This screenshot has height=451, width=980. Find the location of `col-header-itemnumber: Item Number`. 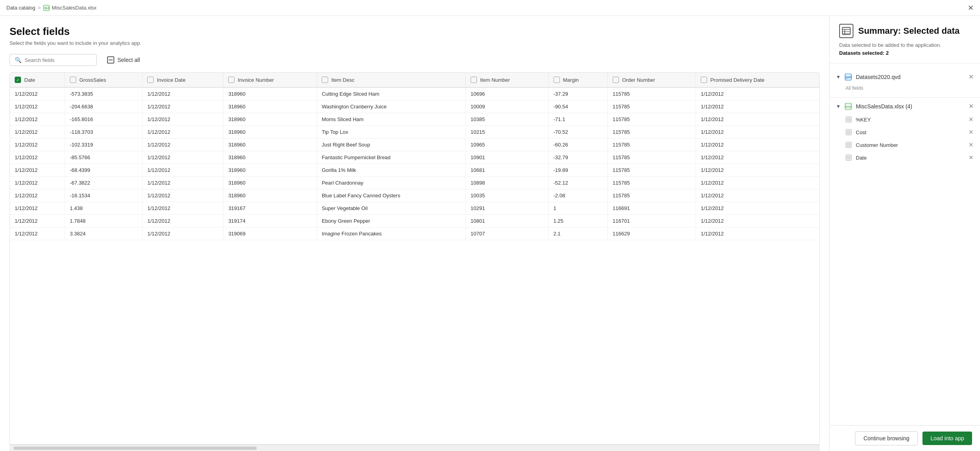

col-header-itemnumber: Item Number is located at coordinates (507, 80).